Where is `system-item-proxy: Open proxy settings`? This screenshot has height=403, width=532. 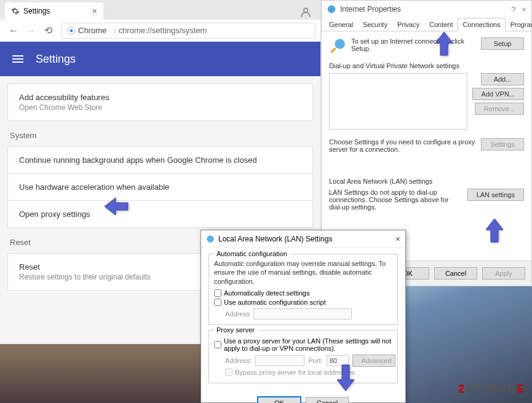
system-item-proxy: Open proxy settings is located at coordinates (160, 214).